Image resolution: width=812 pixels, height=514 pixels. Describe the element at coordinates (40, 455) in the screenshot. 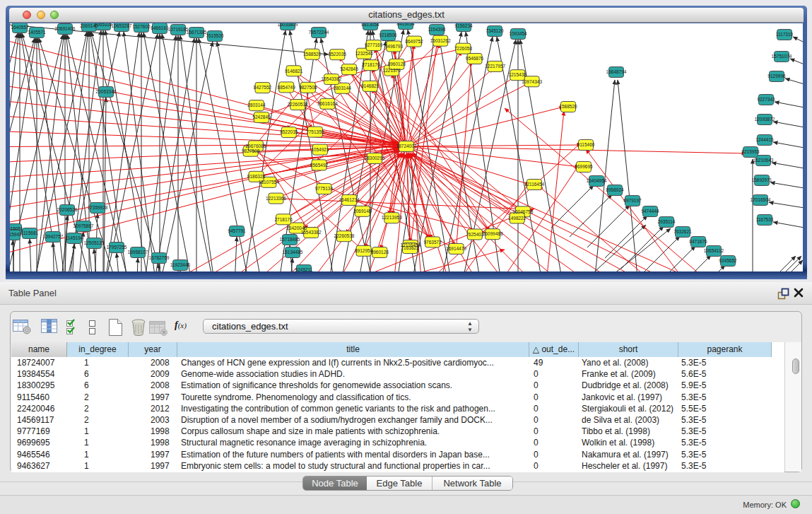

I see `cell: 9465546` at that location.